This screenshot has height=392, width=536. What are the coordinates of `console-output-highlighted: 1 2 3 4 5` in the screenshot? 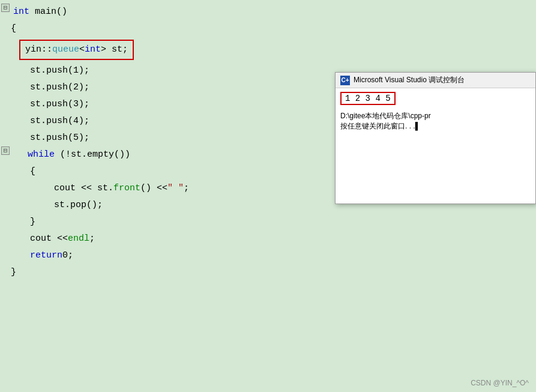 It's located at (368, 98).